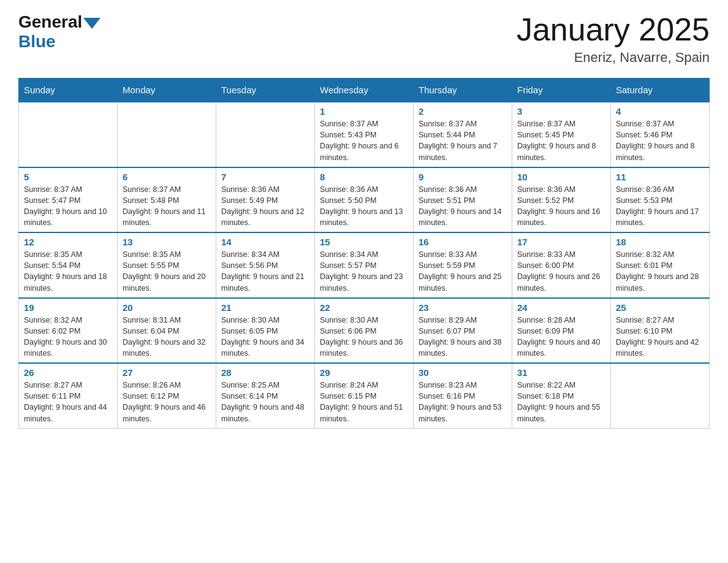  I want to click on day-info: Sunrise: 8:37 AMSunset: 5:47 PMDaylight:…, so click(68, 206).